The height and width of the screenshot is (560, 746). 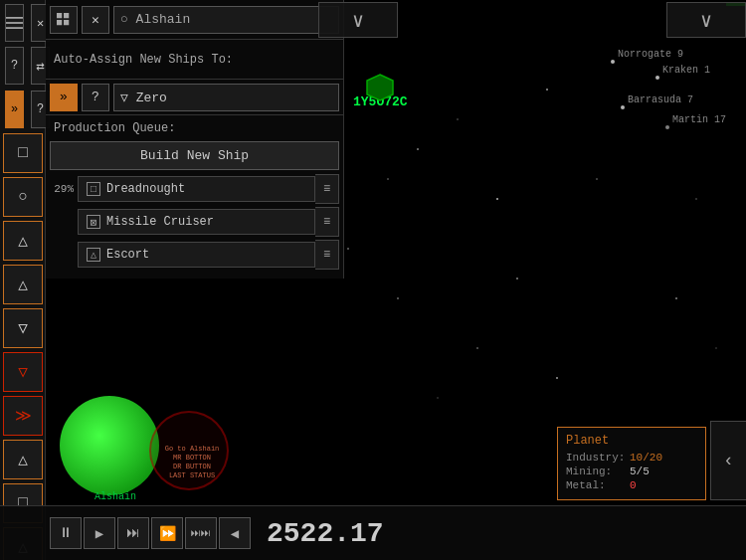 What do you see at coordinates (23, 328) in the screenshot?
I see `triangle-down-icon: ▽` at bounding box center [23, 328].